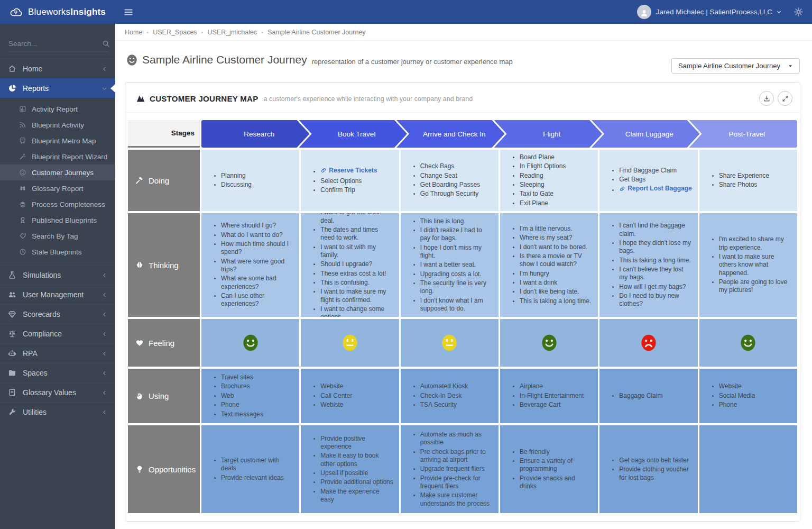 The height and width of the screenshot is (529, 812). What do you see at coordinates (749, 265) in the screenshot?
I see `thinking-cell: I'm excited to share my trip experience.…` at bounding box center [749, 265].